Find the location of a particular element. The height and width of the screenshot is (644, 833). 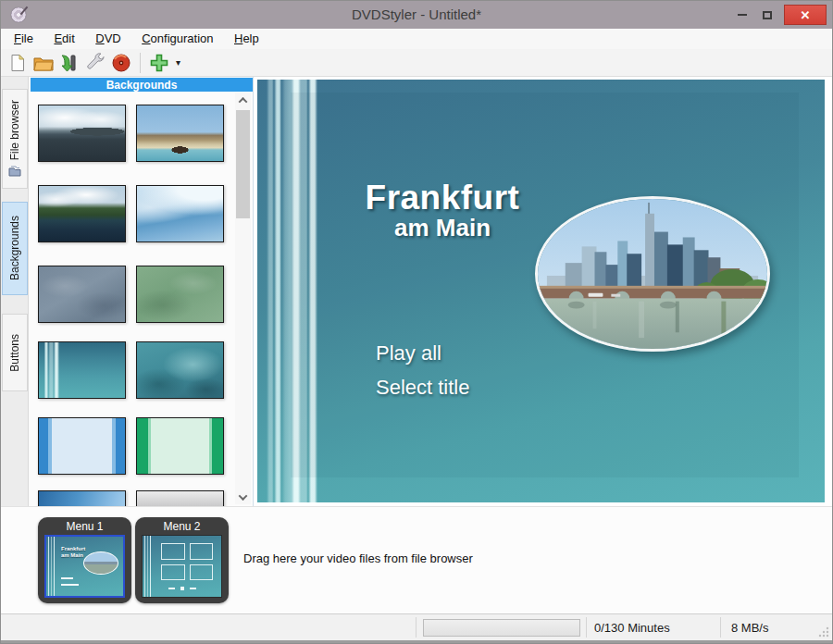

burn-disc-icon is located at coordinates (121, 63).